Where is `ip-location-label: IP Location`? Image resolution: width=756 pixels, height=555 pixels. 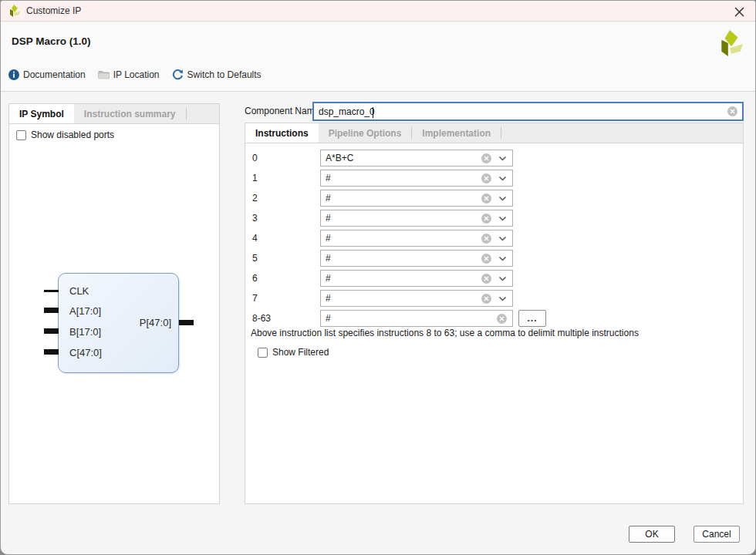
ip-location-label: IP Location is located at coordinates (137, 75).